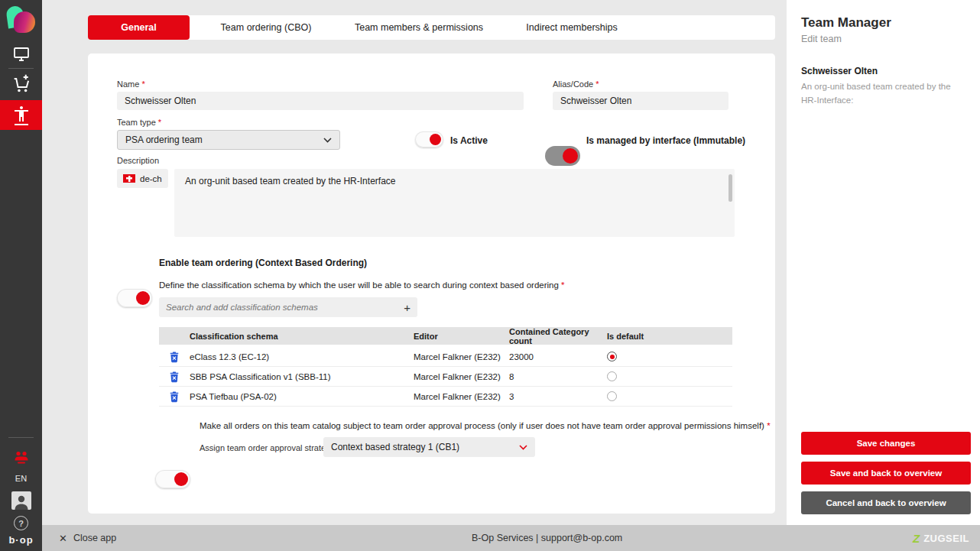 The width and height of the screenshot is (980, 551). What do you see at coordinates (22, 21) in the screenshot?
I see `company-logo-icon` at bounding box center [22, 21].